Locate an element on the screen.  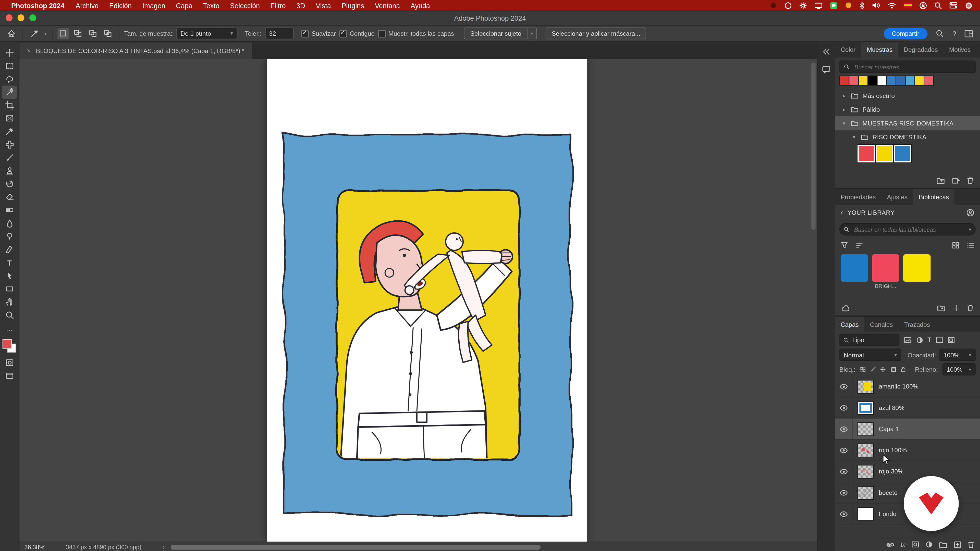
eyedropper-tool is located at coordinates (9, 132).